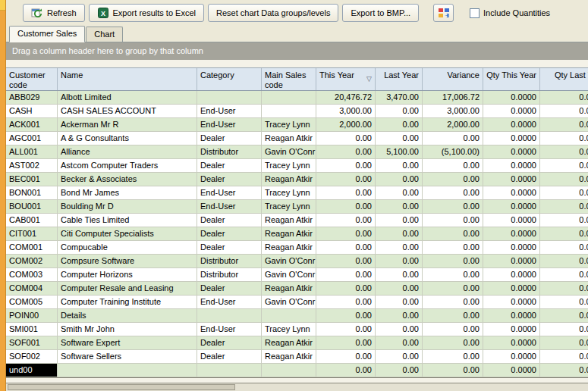  What do you see at coordinates (127, 166) in the screenshot?
I see `cell: Astcom Computer Traders` at bounding box center [127, 166].